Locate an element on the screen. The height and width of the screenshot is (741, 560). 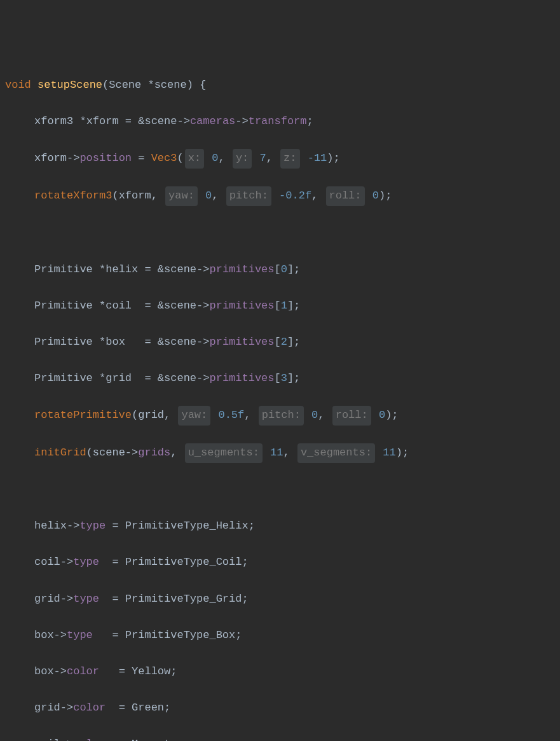
code-line: xform->position = Vec3(x: 0, y: 7, z: -1… is located at coordinates (280, 159).